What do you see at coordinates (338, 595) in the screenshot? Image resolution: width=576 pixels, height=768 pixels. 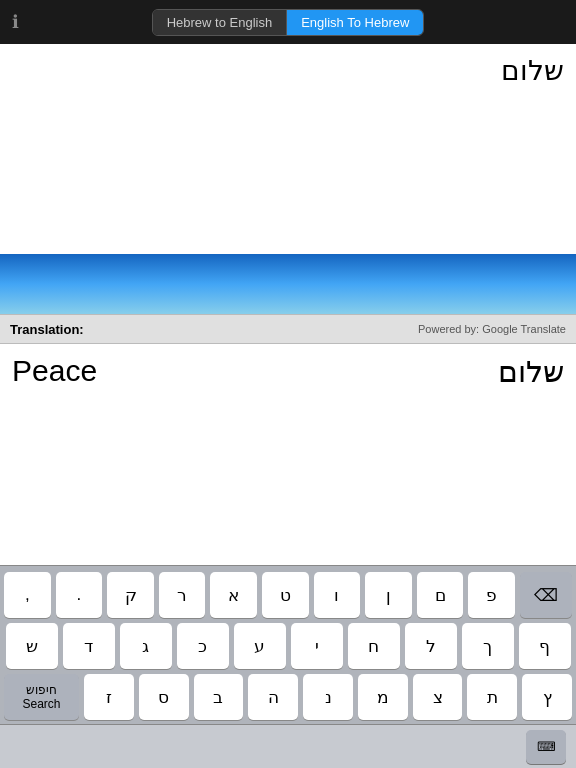 I see `key-ו: ו` at bounding box center [338, 595].